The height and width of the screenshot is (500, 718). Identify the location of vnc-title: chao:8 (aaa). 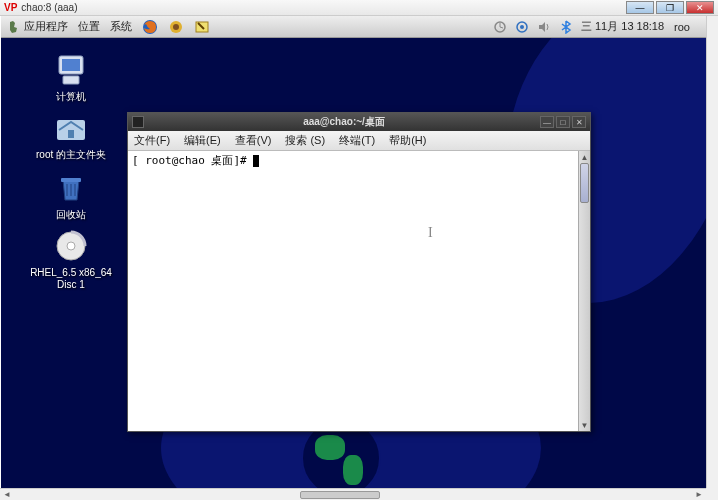
(324, 8).